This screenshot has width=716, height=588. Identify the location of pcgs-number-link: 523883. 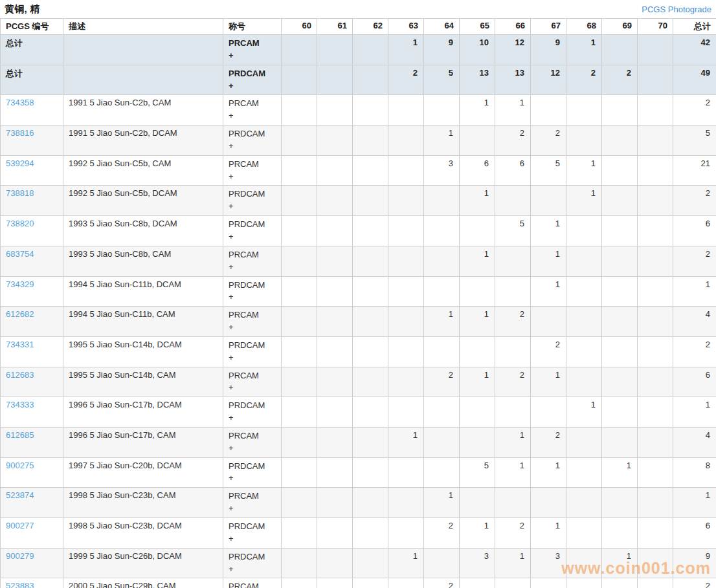
(19, 585).